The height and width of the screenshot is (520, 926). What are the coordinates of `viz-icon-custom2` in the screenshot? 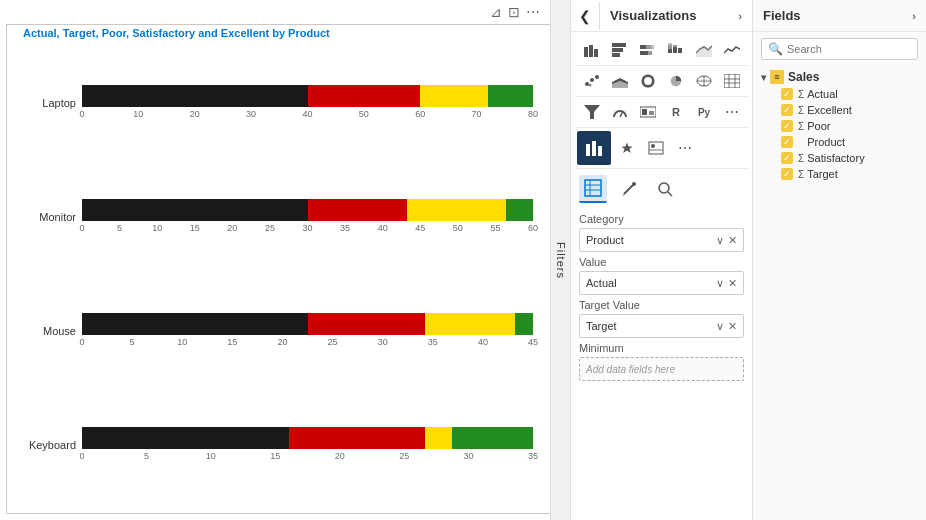 It's located at (656, 148).